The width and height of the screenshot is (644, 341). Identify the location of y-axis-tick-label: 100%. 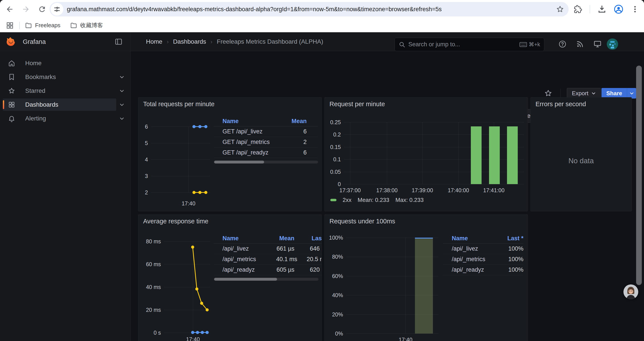
(336, 238).